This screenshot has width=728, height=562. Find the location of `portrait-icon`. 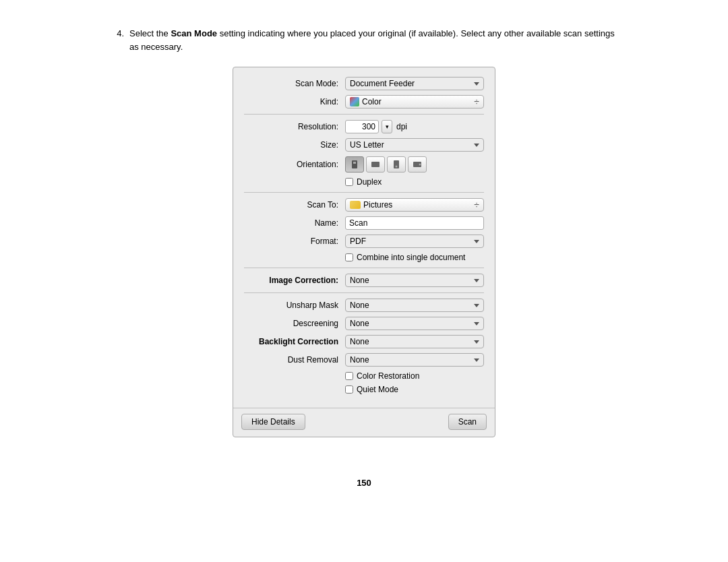

portrait-icon is located at coordinates (355, 164).